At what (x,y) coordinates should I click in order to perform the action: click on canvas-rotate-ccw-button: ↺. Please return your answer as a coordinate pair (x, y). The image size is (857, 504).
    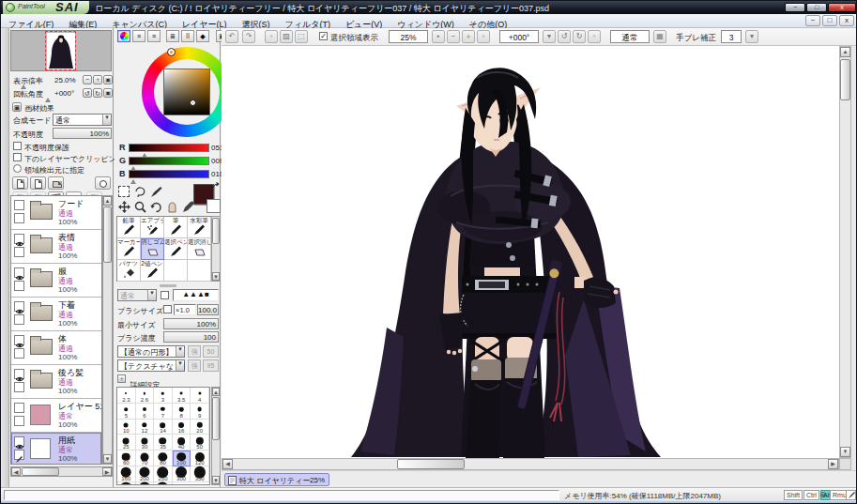
    Looking at the image, I should click on (564, 37).